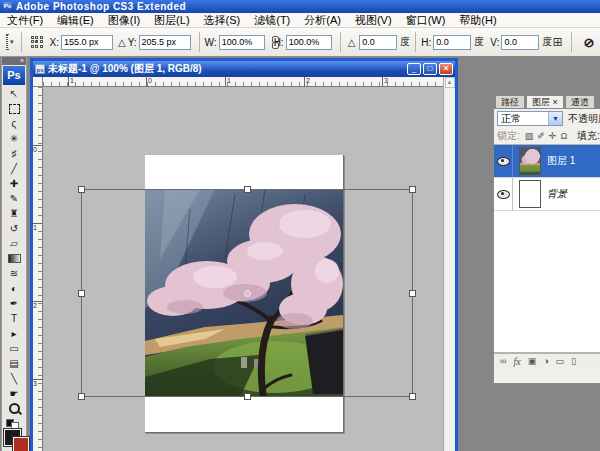 The height and width of the screenshot is (451, 600). Describe the element at coordinates (82, 190) in the screenshot. I see `transform-handle-top-left` at that location.